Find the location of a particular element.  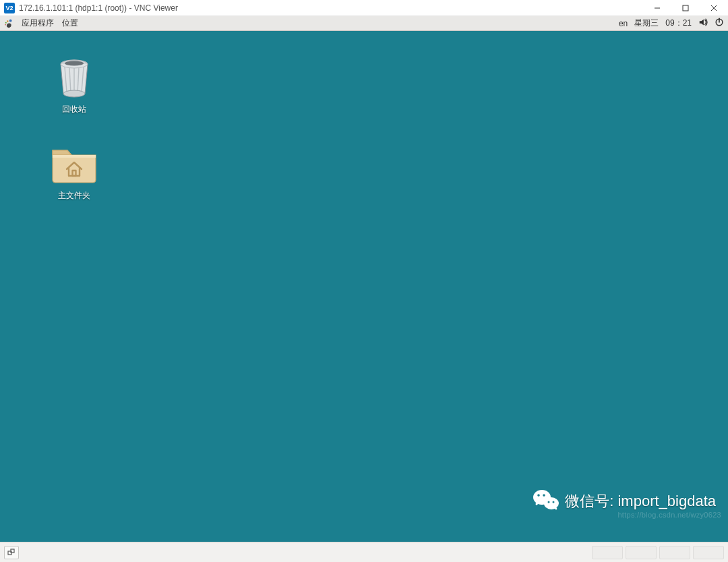

desktop-icon-label: 主文件夹 is located at coordinates (74, 195).